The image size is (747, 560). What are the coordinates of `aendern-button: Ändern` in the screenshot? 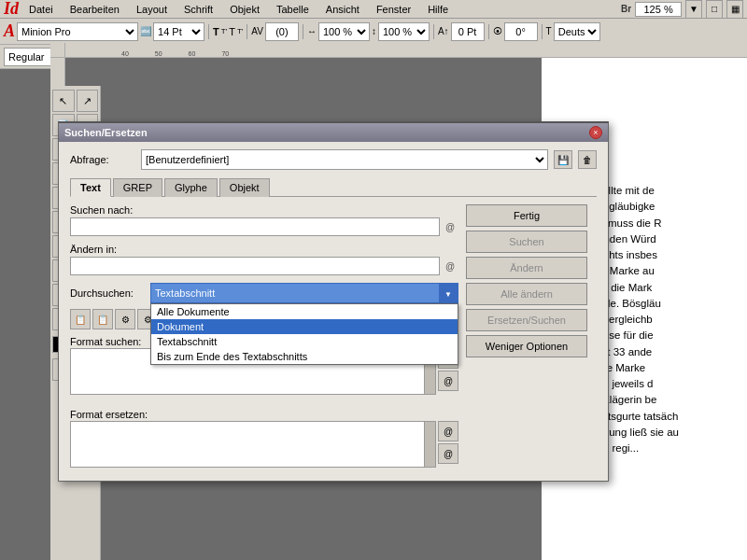 It's located at (527, 268).